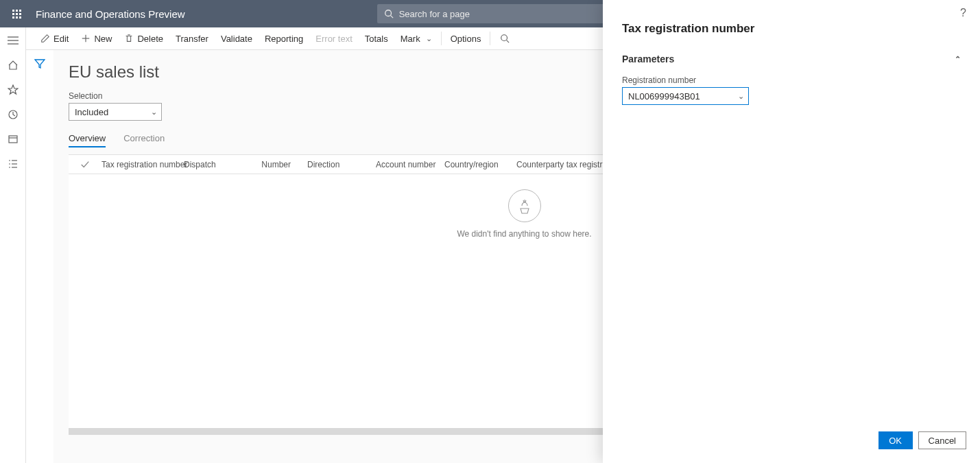 The width and height of the screenshot is (980, 463). I want to click on home-icon, so click(13, 65).